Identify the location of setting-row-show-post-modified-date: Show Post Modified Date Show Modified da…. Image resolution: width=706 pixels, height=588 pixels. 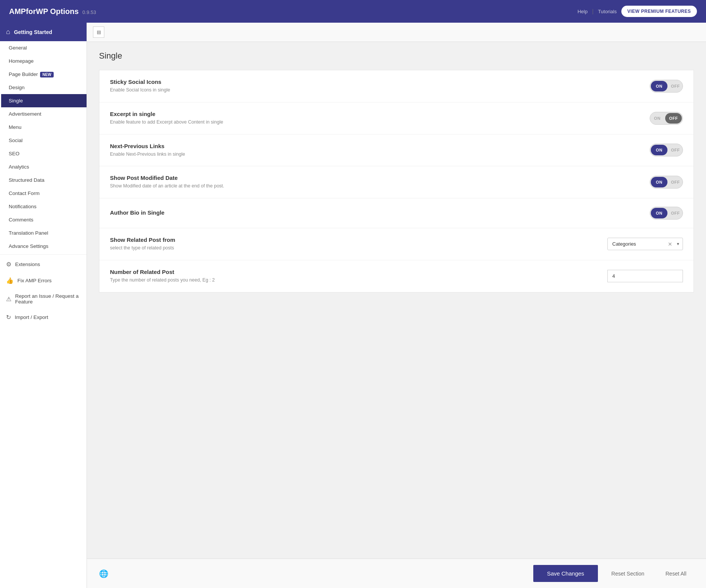
(396, 182).